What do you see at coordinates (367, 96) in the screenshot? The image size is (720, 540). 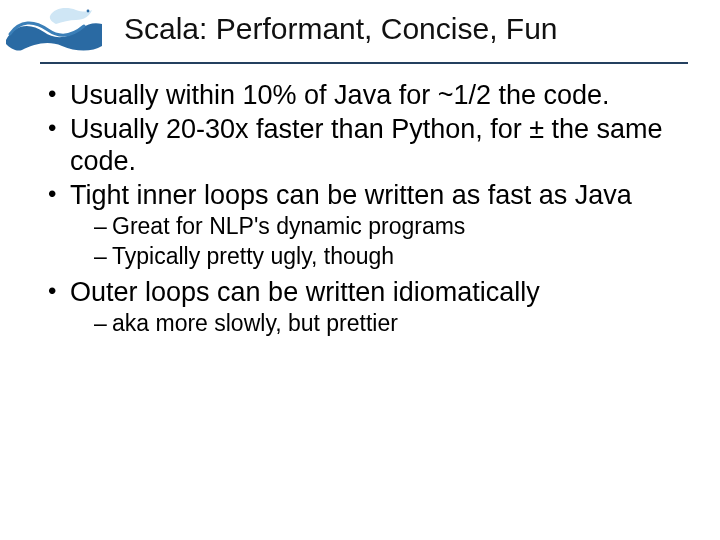 I see `list-item: Usually within 10% of Java for ~1/2 the …` at bounding box center [367, 96].